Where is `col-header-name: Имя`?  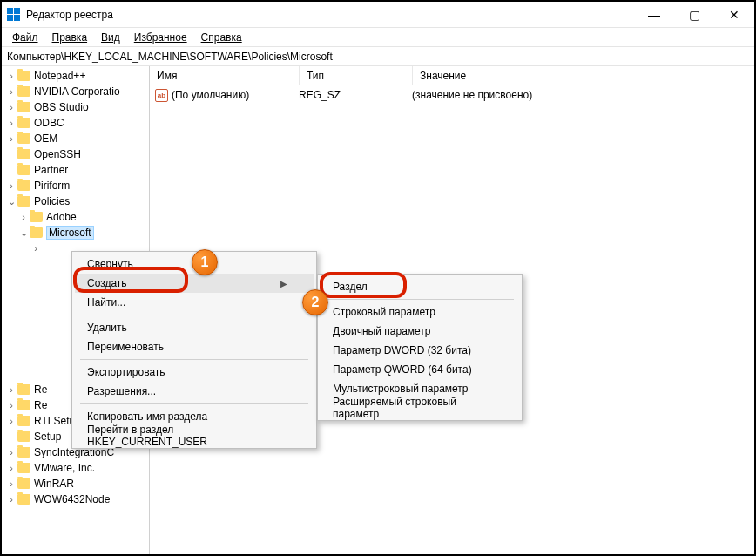
col-header-name: Имя is located at coordinates (225, 75).